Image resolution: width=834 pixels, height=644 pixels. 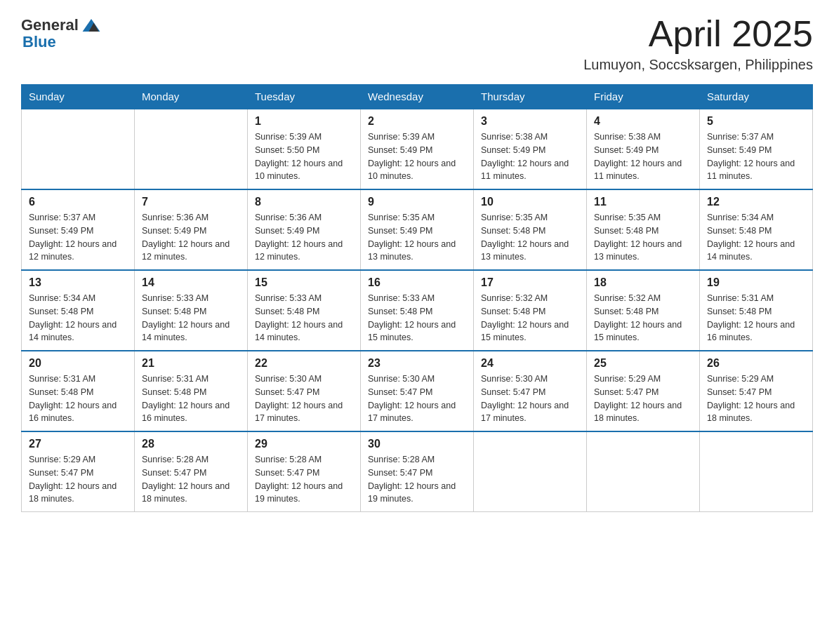 I want to click on calendar-week-row: 20Sunrise: 5:31 AMSunset: 5:48 PMDayligh…, so click(x=417, y=391).